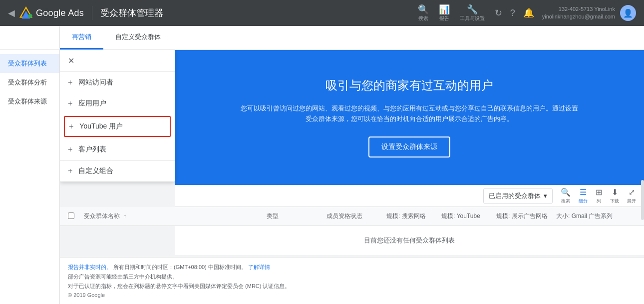 Image resolution: width=644 pixels, height=304 pixels. What do you see at coordinates (451, 13) in the screenshot?
I see `nav-icons: 🔍 搜索 📊 报告 🔧 工具与设置` at bounding box center [451, 13].